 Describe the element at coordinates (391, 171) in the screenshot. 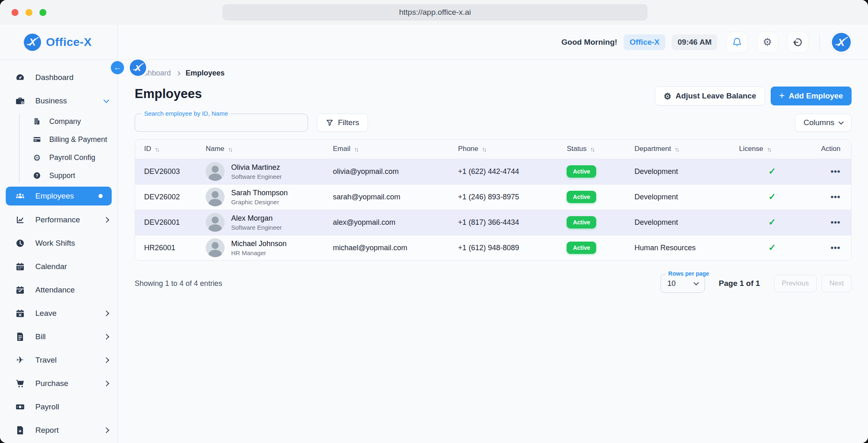

I see `cell-email: olivia@yopmail.com` at that location.